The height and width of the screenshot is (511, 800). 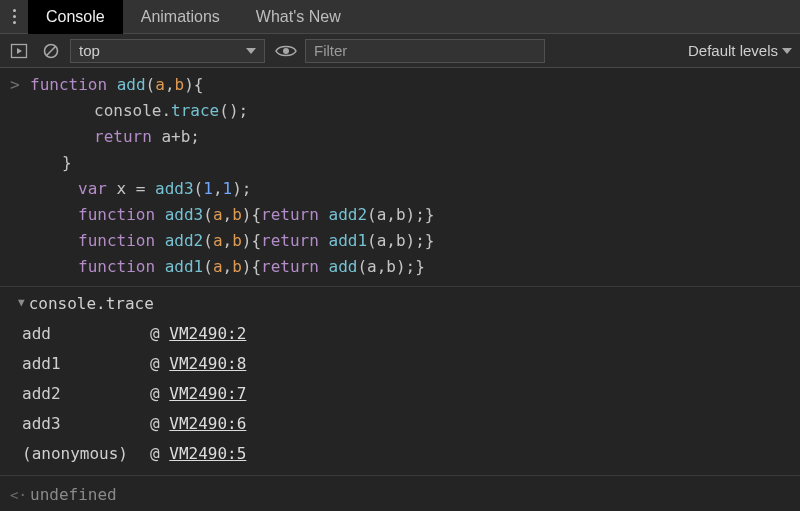 I want to click on trace-fn-name: add1, so click(x=86, y=364).